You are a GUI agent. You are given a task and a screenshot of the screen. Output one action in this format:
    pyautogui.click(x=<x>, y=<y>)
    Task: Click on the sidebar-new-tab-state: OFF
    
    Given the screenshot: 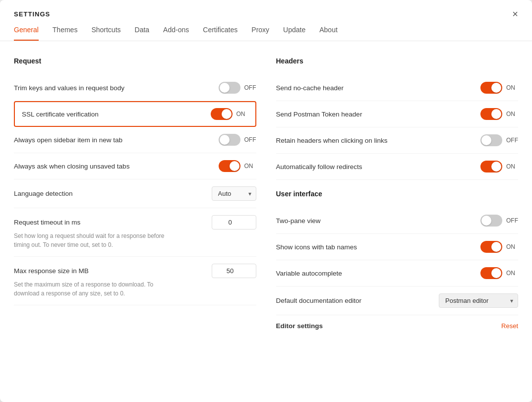 What is the action you would take?
    pyautogui.click(x=250, y=140)
    